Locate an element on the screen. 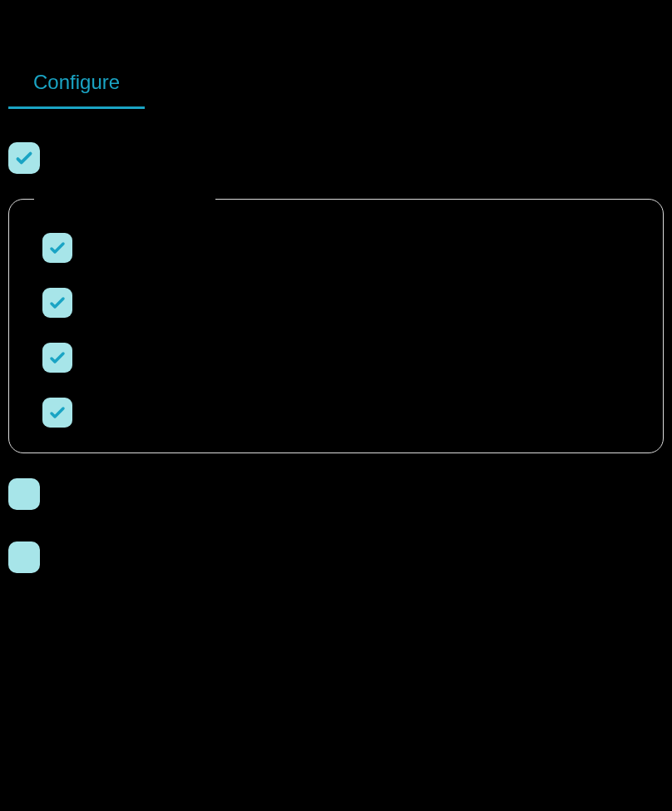 This screenshot has height=811, width=672. checkbox-spare is located at coordinates (57, 413).